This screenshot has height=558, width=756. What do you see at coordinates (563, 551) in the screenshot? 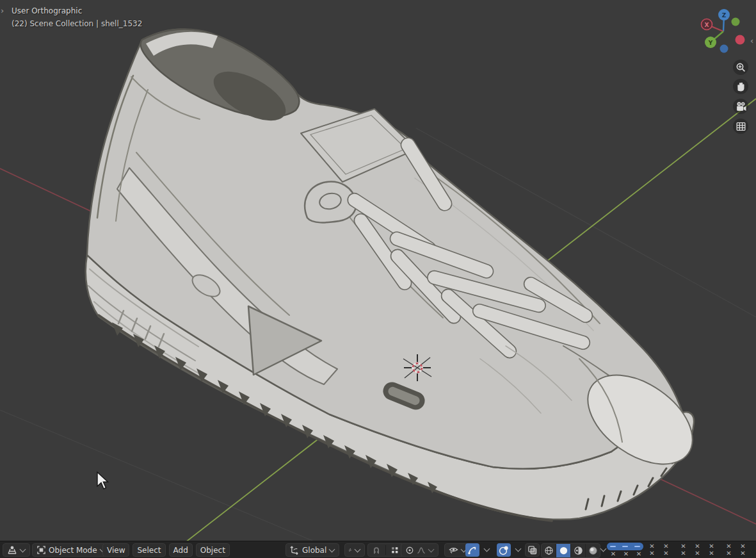
I see `solid-sphere-icon` at bounding box center [563, 551].